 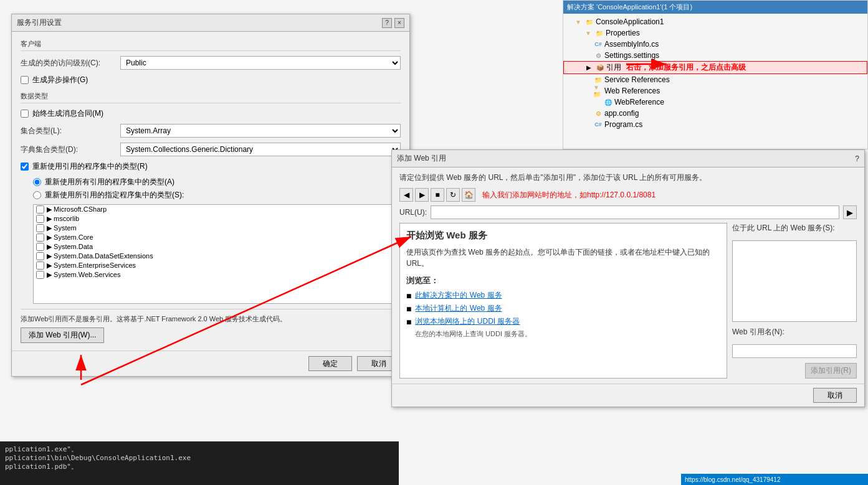 I want to click on output-line-3: pplication1.pdb"。, so click(x=199, y=467).